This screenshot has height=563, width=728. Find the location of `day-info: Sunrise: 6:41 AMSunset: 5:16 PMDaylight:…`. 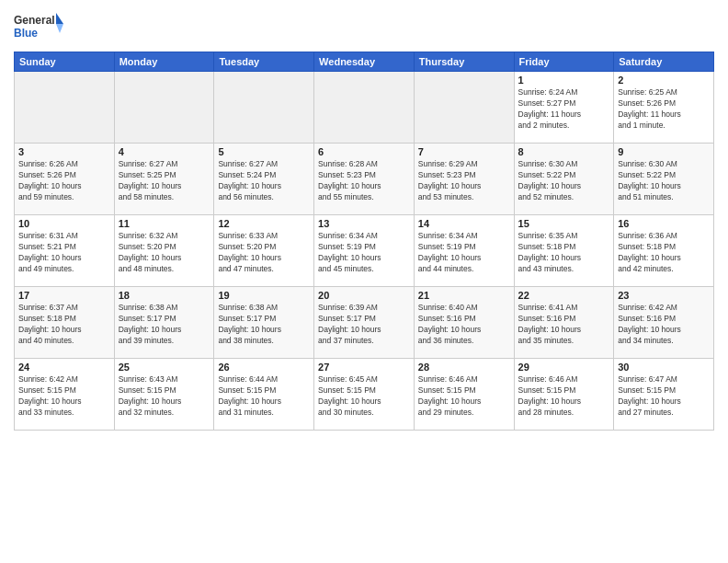

day-info: Sunrise: 6:41 AMSunset: 5:16 PMDaylight:… is located at coordinates (564, 325).